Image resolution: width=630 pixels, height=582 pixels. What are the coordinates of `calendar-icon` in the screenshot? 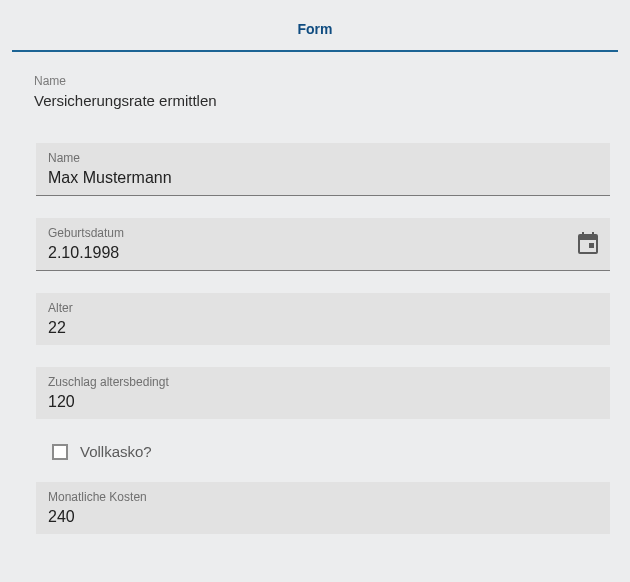 It's located at (588, 245).